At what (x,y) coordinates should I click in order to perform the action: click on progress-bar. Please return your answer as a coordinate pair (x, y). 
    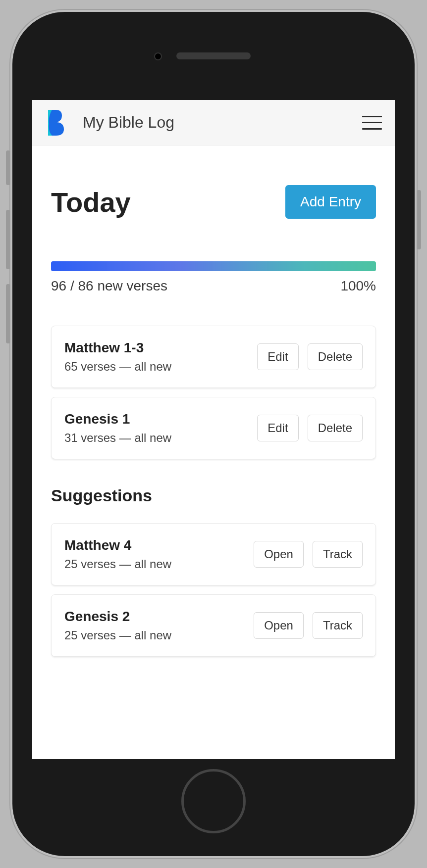
    Looking at the image, I should click on (214, 266).